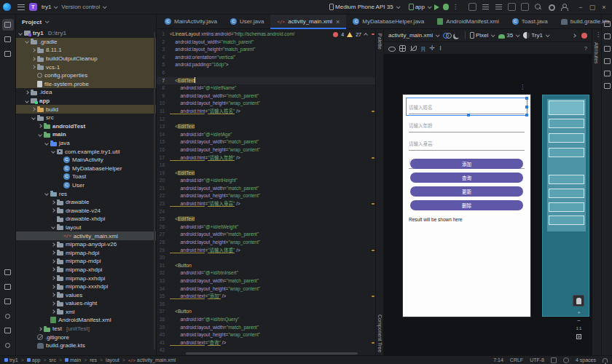 Image resolution: width=612 pixels, height=364 pixels. What do you see at coordinates (266, 204) in the screenshot?
I see `code-line: 23 android:hint="请输入身高" />` at bounding box center [266, 204].